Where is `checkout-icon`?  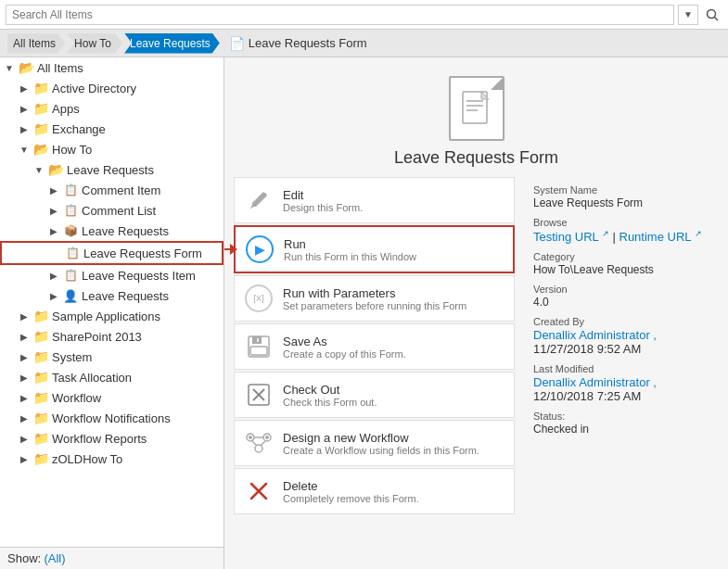
checkout-icon is located at coordinates (259, 395).